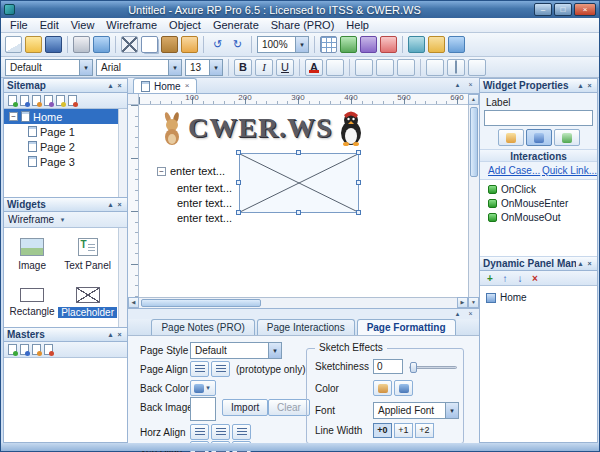  What do you see at coordinates (406, 68) in the screenshot?
I see `align-right-button` at bounding box center [406, 68].